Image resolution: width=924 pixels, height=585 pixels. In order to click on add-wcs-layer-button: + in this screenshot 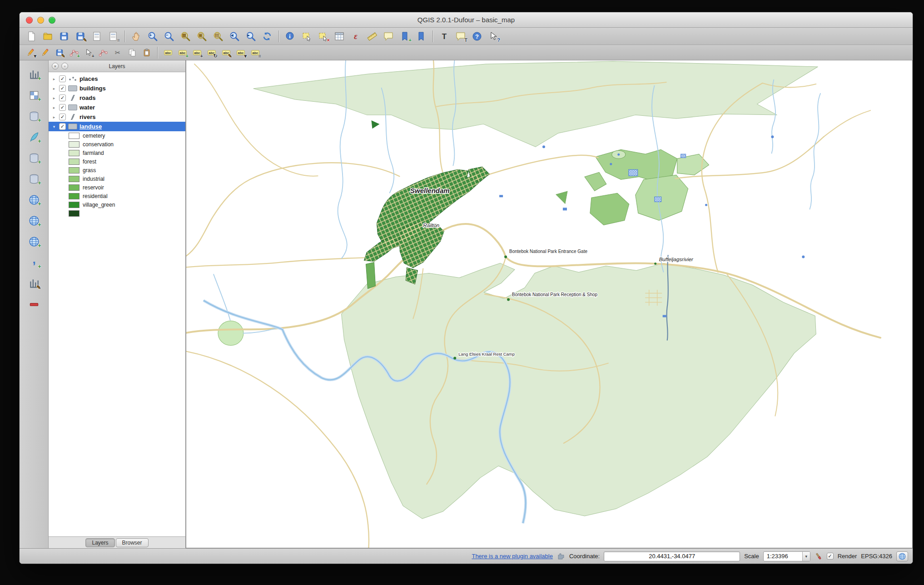, I will do `click(34, 221)`.